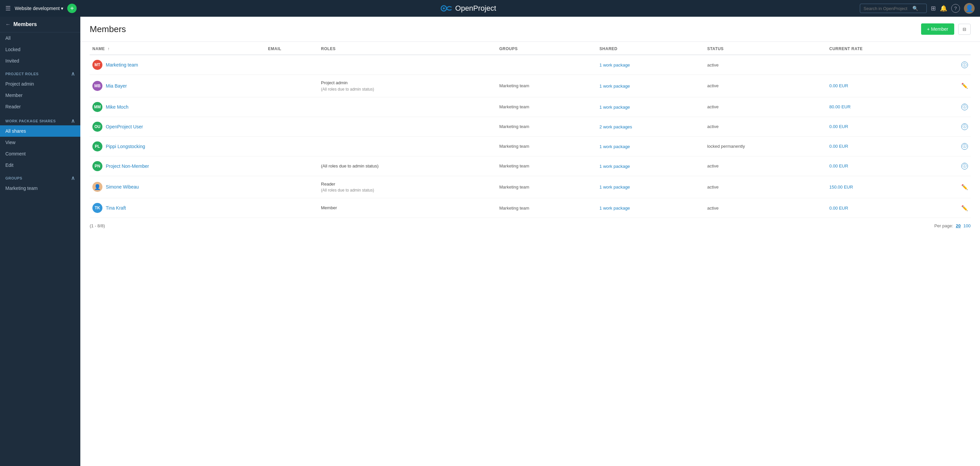  Describe the element at coordinates (40, 61) in the screenshot. I see `sidebar-item-invited: Invited` at that location.